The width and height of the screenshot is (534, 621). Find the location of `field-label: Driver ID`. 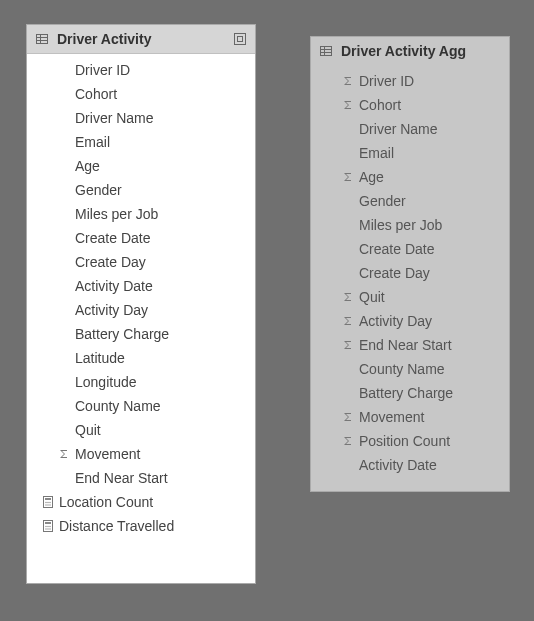

field-label: Driver ID is located at coordinates (429, 82).